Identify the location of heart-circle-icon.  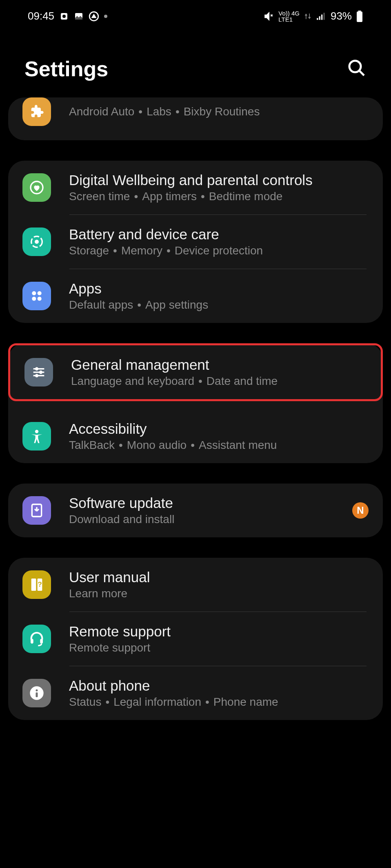
(37, 188).